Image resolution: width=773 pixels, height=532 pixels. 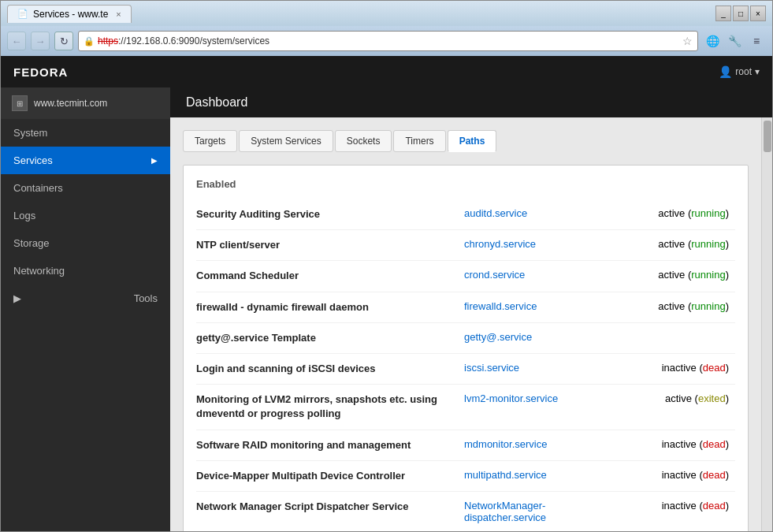 What do you see at coordinates (85, 216) in the screenshot?
I see `sidebar-item-logs: Logs` at bounding box center [85, 216].